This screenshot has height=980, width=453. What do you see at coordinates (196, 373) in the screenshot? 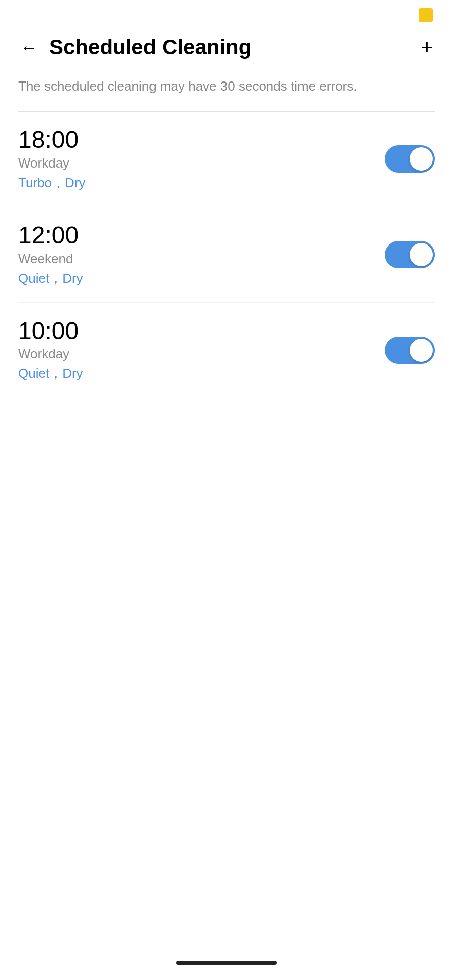
I see `schedule-tags-2: Quiet，Dry` at bounding box center [196, 373].